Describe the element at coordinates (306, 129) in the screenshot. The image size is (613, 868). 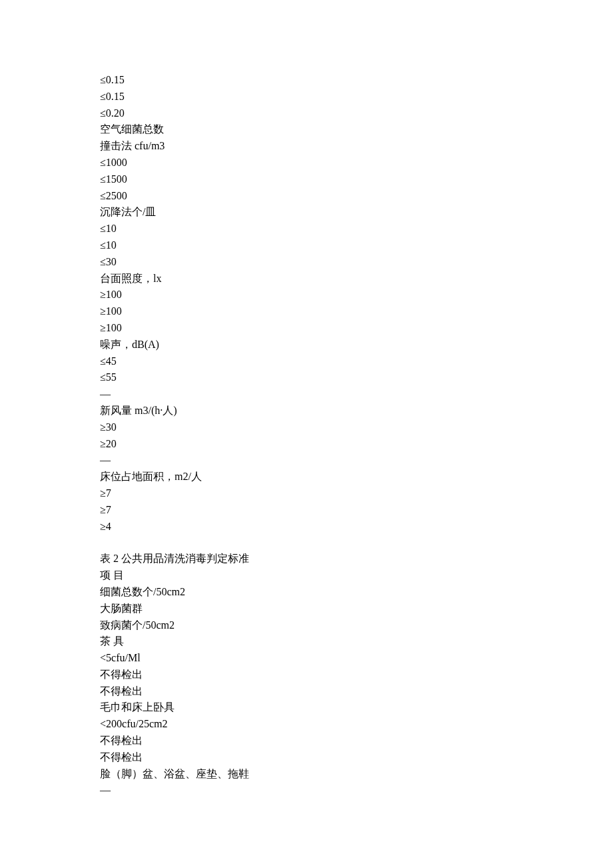
I see `text-line: 空气细菌总数` at that location.